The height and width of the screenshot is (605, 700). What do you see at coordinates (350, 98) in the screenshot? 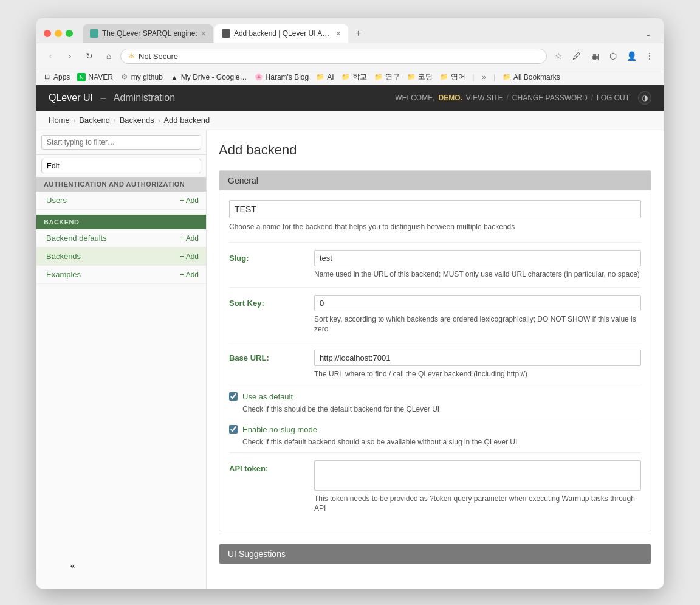
I see `admin-header: QLever UI – Administration WELCOME, DEMO…` at bounding box center [350, 98].